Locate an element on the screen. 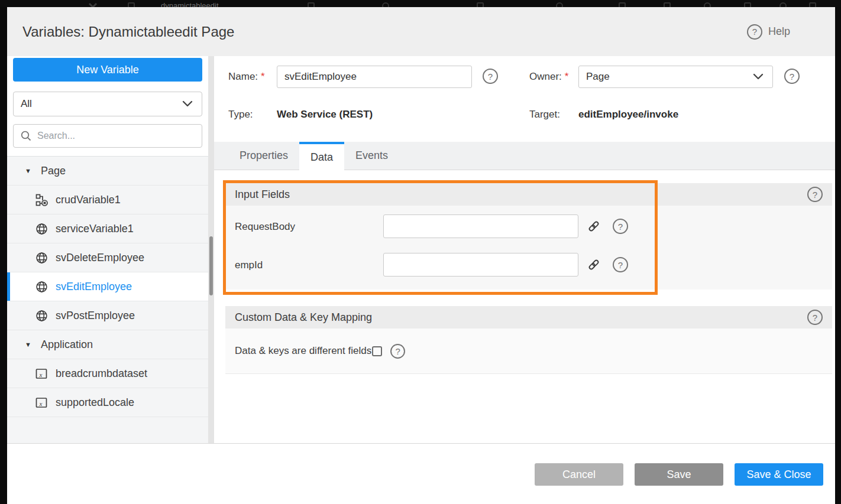 This screenshot has width=841, height=504. sidebar-group-application: ▼ Application is located at coordinates (108, 345).